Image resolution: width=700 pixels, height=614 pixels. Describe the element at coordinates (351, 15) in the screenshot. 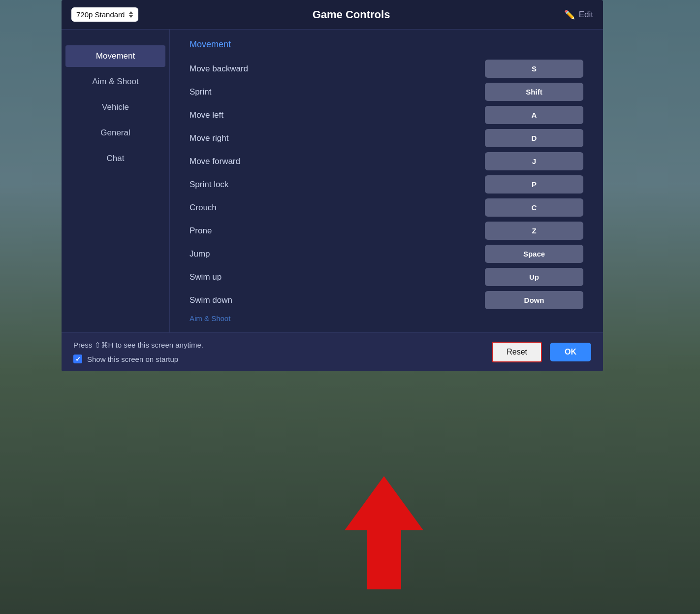

I see `modal-title: Game Controls` at that location.